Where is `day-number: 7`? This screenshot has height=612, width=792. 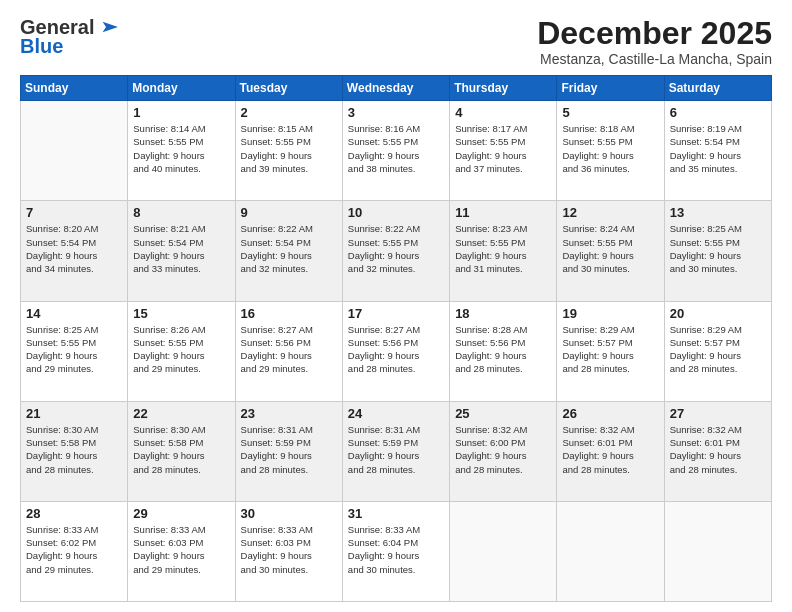 day-number: 7 is located at coordinates (74, 212).